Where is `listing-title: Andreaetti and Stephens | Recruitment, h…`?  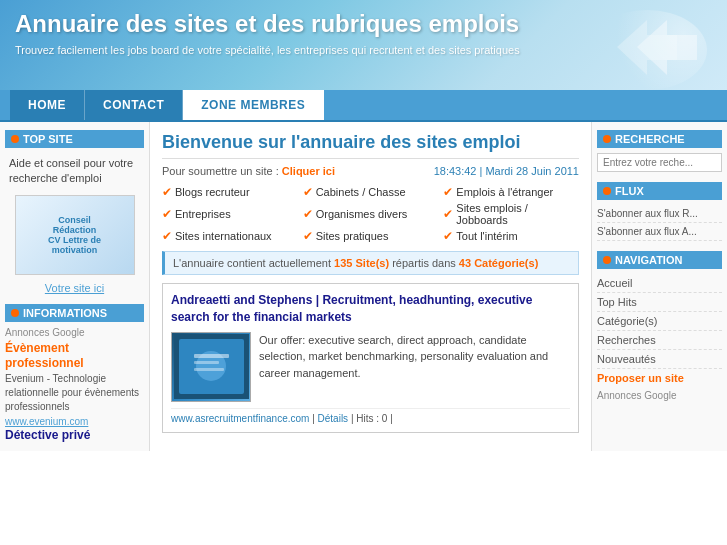
listing-title: Andreaetti and Stephens | Recruitment, h… is located at coordinates (370, 309).